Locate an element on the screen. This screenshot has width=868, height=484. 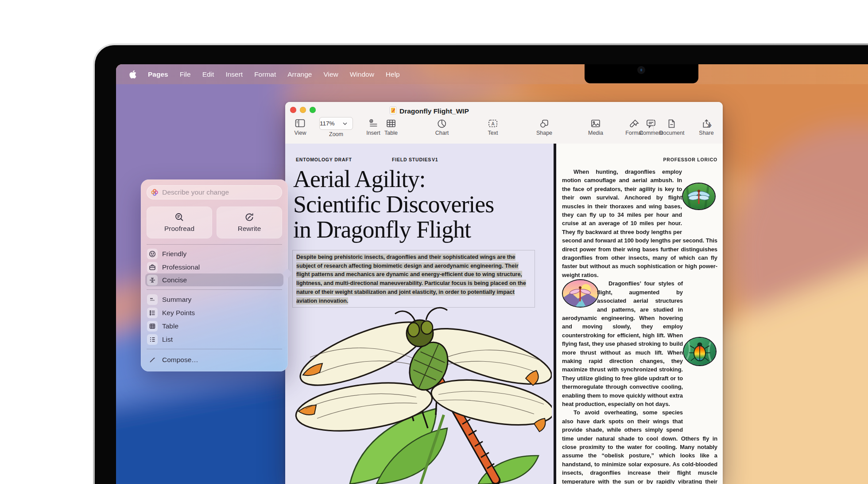
document-title: Aerial Agility: Scientific Discoveries i… is located at coordinates (393, 205).